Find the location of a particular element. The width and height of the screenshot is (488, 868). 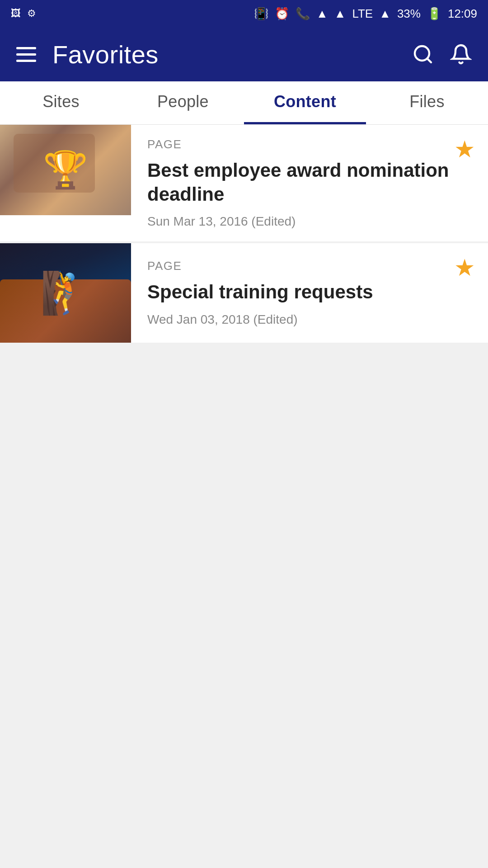

tab-files: Files is located at coordinates (427, 103).